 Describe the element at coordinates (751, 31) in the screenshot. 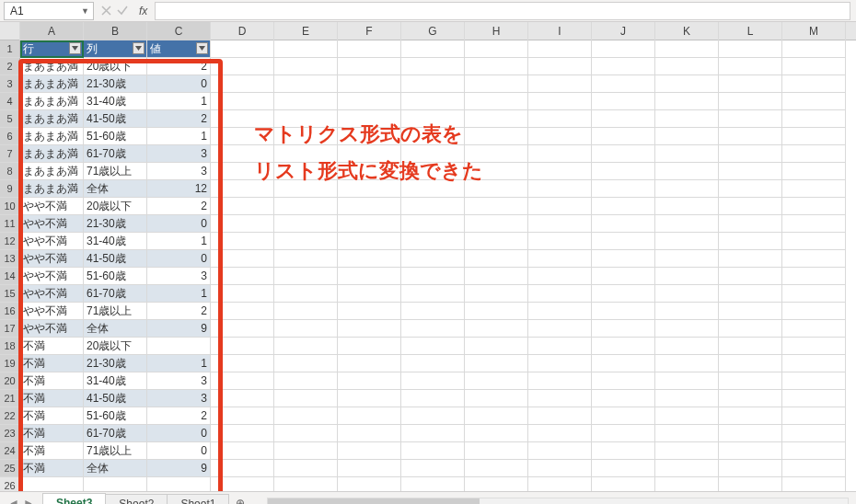

I see `column-header-L: L` at that location.